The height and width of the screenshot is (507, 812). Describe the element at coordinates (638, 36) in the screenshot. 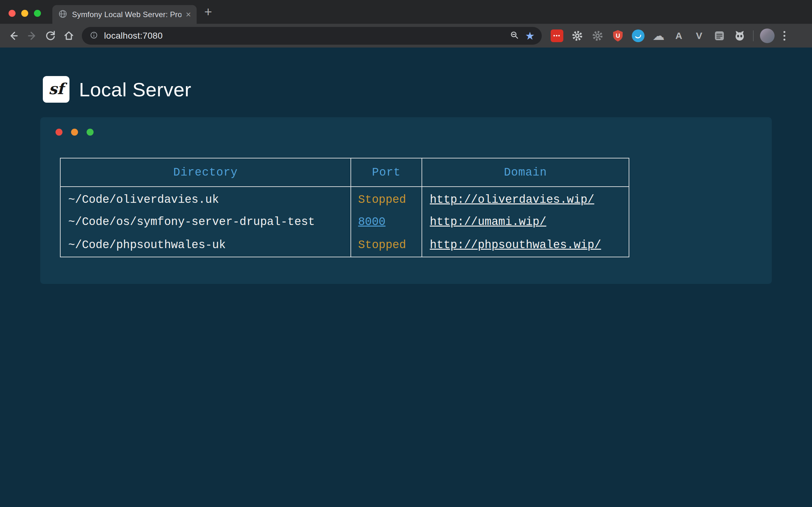

I see `blue-circle-extension-icon` at that location.